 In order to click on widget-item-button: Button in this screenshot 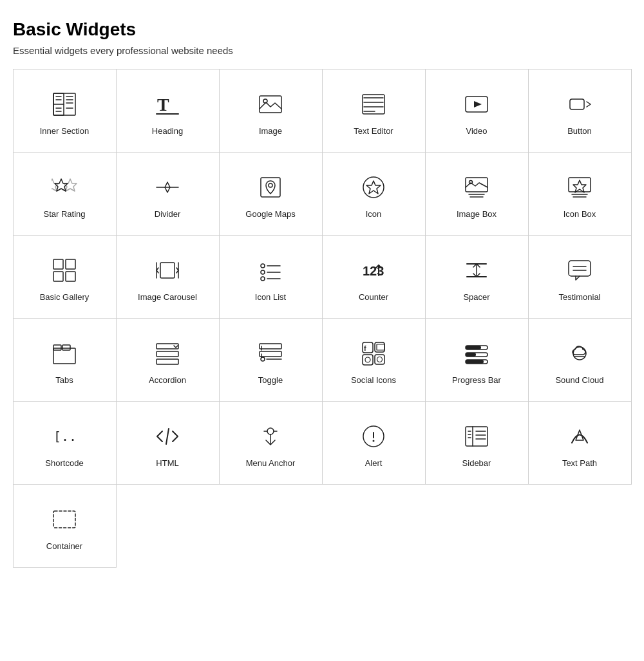, I will do `click(580, 111)`.